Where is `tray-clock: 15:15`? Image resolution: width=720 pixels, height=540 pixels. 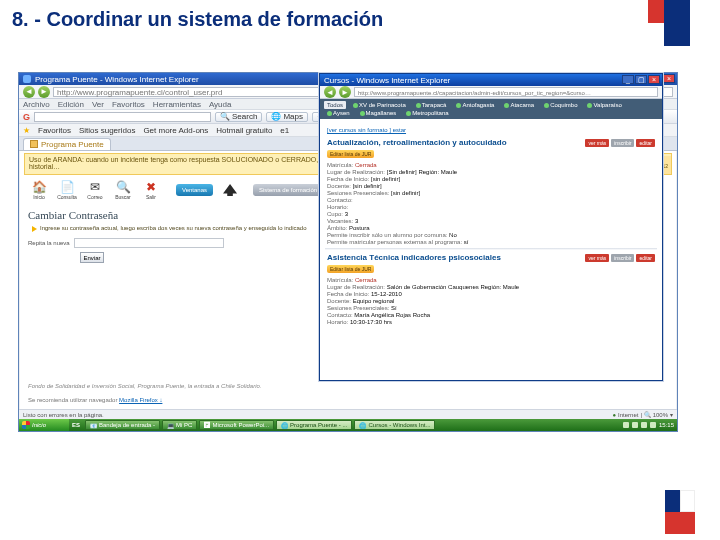
tray-clock: 15:15 is located at coordinates (666, 425).